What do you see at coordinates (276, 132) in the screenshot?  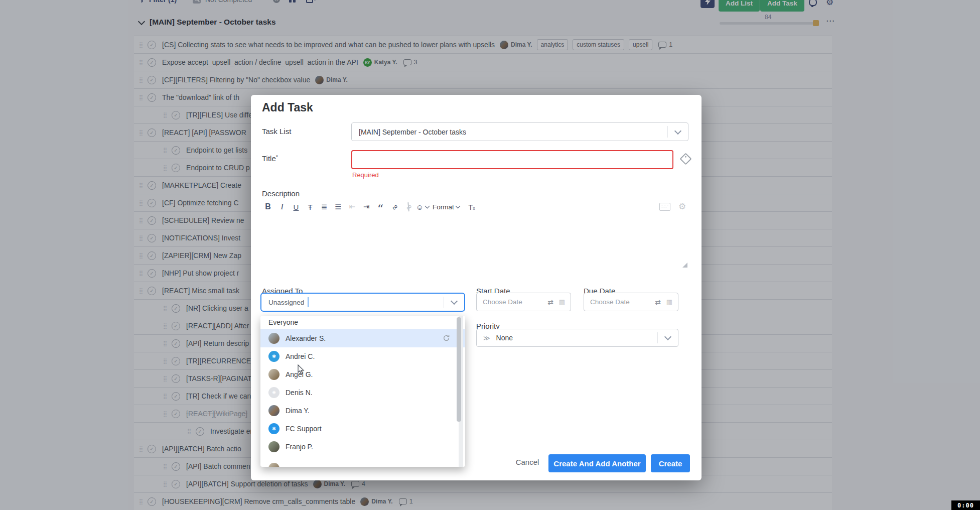 I see `task-list-label: Task List` at bounding box center [276, 132].